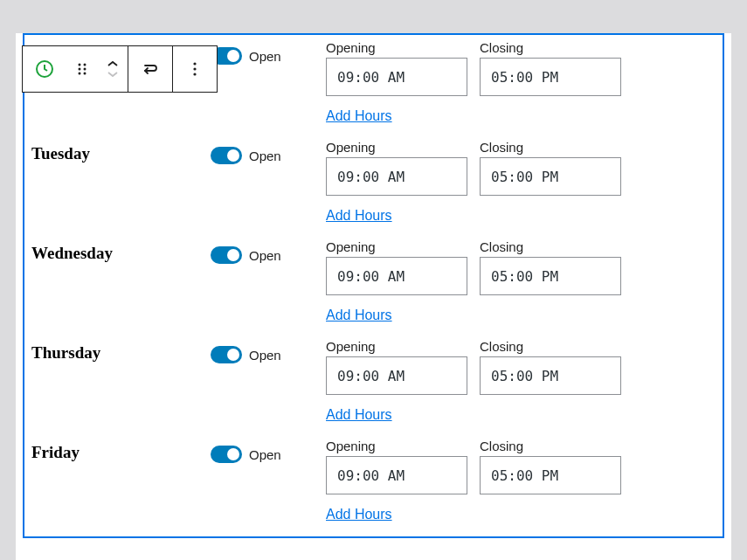 Image resolution: width=747 pixels, height=560 pixels. I want to click on day-name: Friday, so click(121, 451).